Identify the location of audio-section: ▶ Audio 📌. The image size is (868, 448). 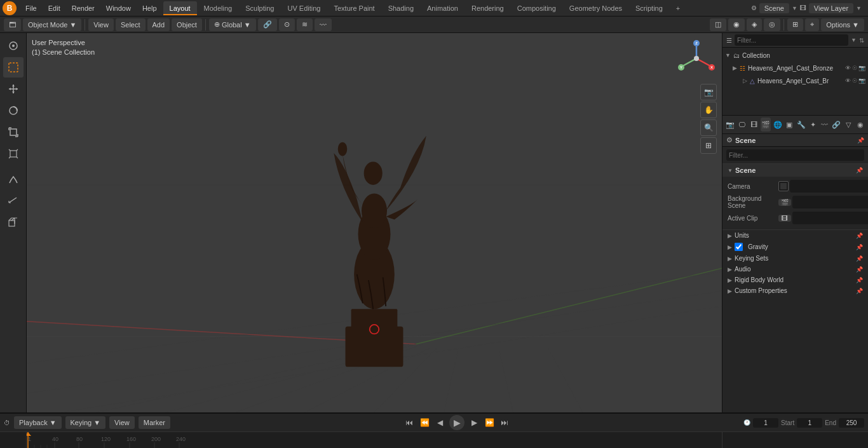
(796, 269).